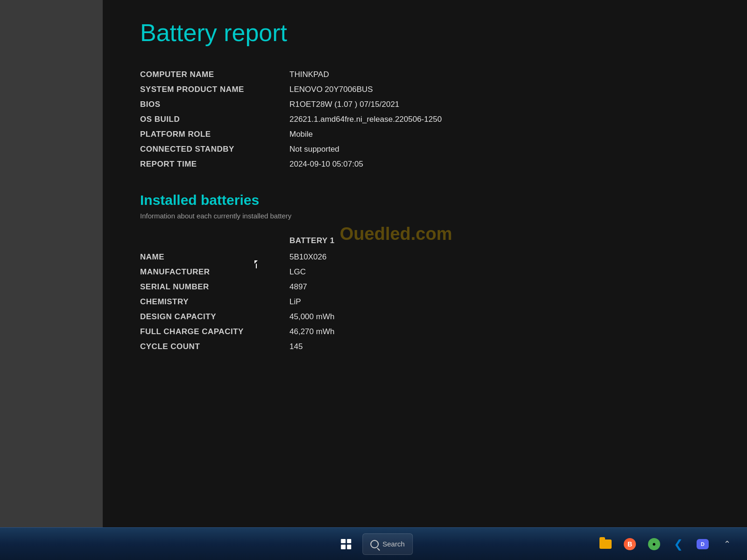 The width and height of the screenshot is (747, 560). Describe the element at coordinates (394, 544) in the screenshot. I see `search-label: Search` at that location.